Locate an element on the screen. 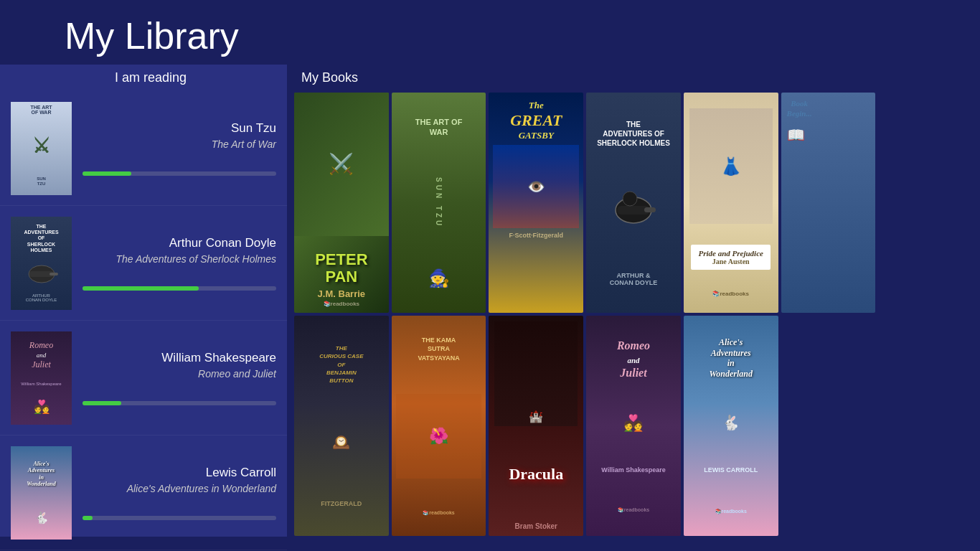 Image resolution: width=980 pixels, height=551 pixels. kama-title: THE KAMASUTRAVATSYAYANA is located at coordinates (438, 349).